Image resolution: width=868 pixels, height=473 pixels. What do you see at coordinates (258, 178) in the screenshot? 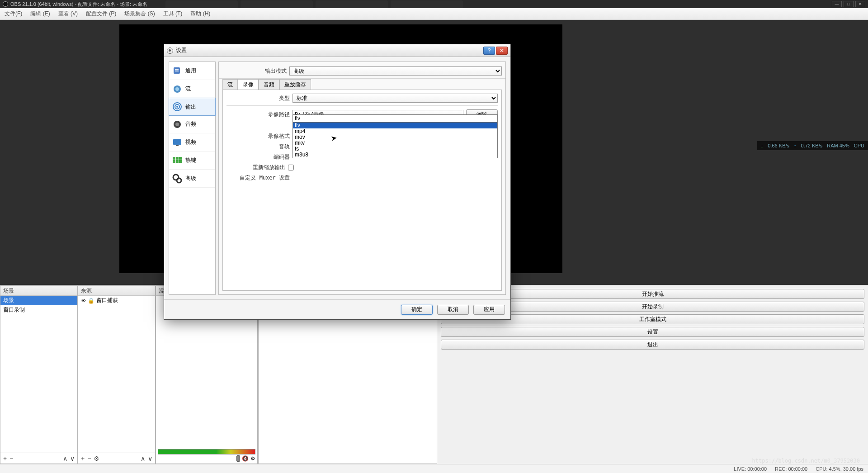
I see `muxer-label: 自定义 Muxer 设置` at bounding box center [258, 178].